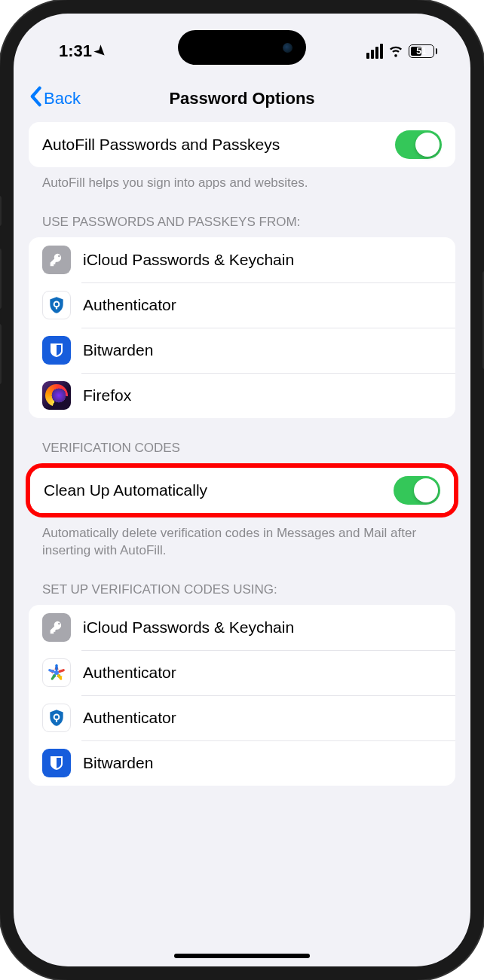 This screenshot has height=980, width=484. I want to click on cellular-icon, so click(375, 51).